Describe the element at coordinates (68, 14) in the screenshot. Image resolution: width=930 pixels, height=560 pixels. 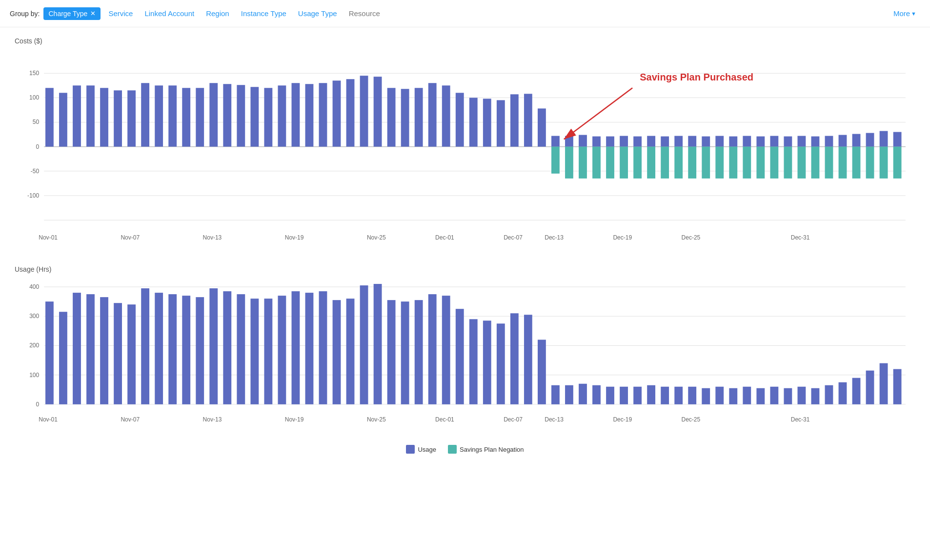
I see `active-filter-label: Charge Type` at that location.